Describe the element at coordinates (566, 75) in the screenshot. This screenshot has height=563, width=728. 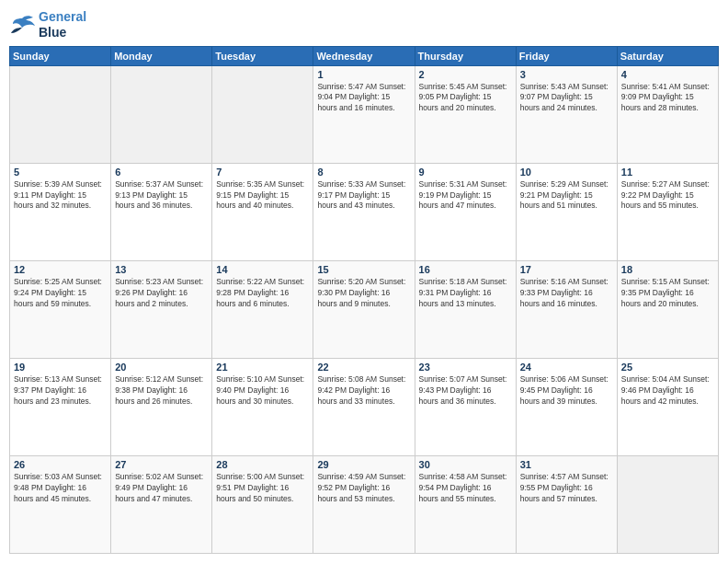
I see `day-number: 3` at that location.